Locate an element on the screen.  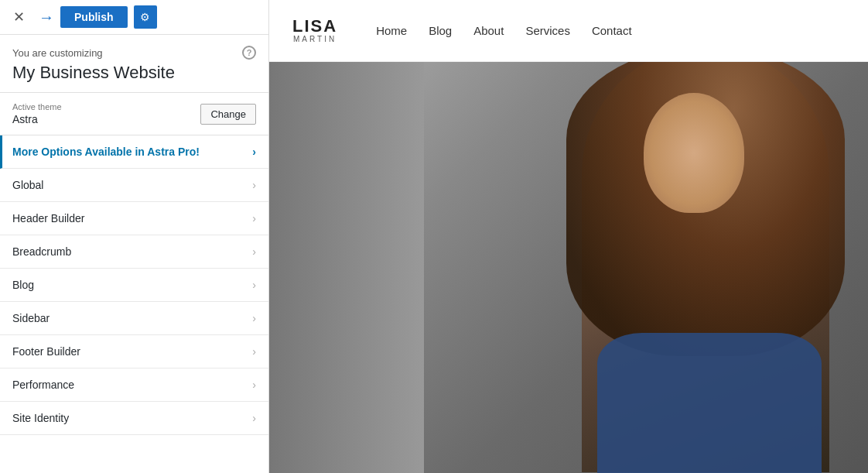
top-bar: ✕ → Publish ⚙ is located at coordinates (135, 17).